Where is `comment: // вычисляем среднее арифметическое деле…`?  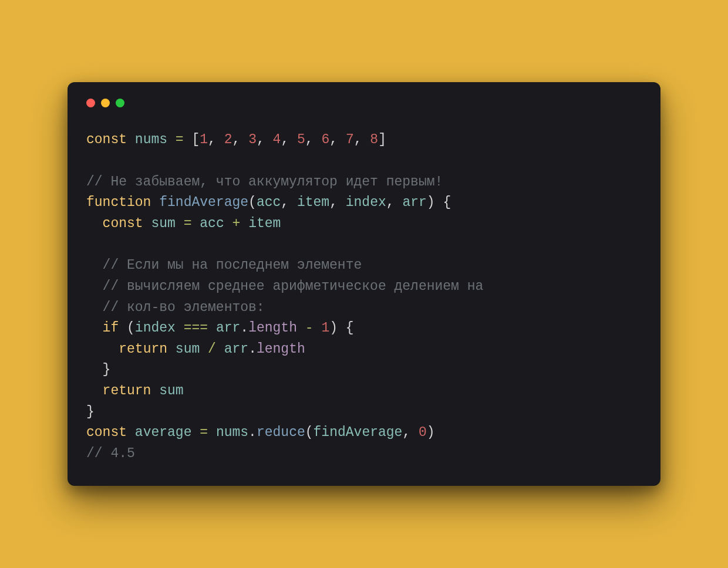 comment: // вычисляем среднее арифметическое деле… is located at coordinates (294, 286).